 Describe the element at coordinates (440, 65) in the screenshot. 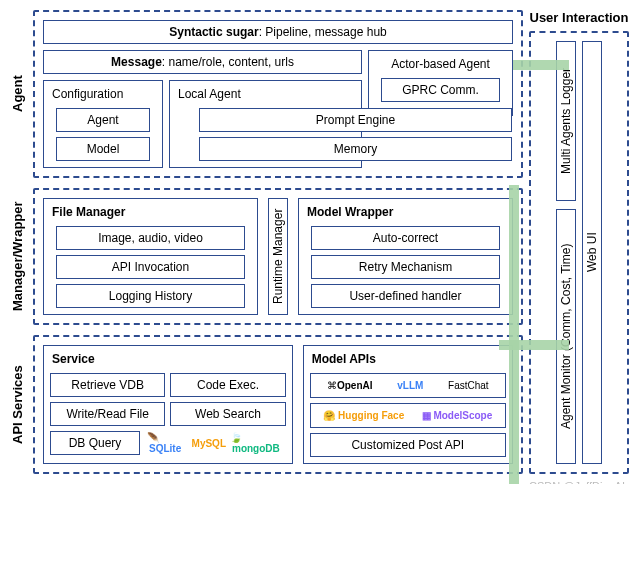

I see `actor-agent-title: Actor-based Agent` at that location.